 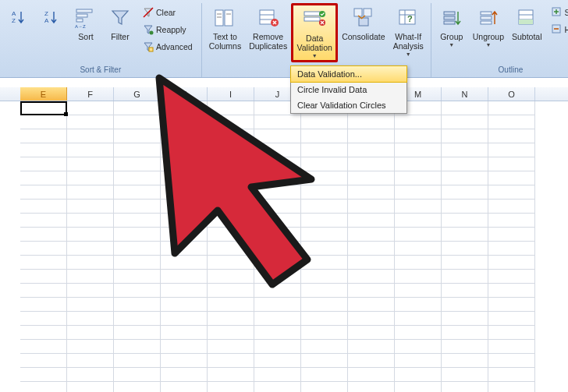 I want to click on column-header: E, so click(x=44, y=94).